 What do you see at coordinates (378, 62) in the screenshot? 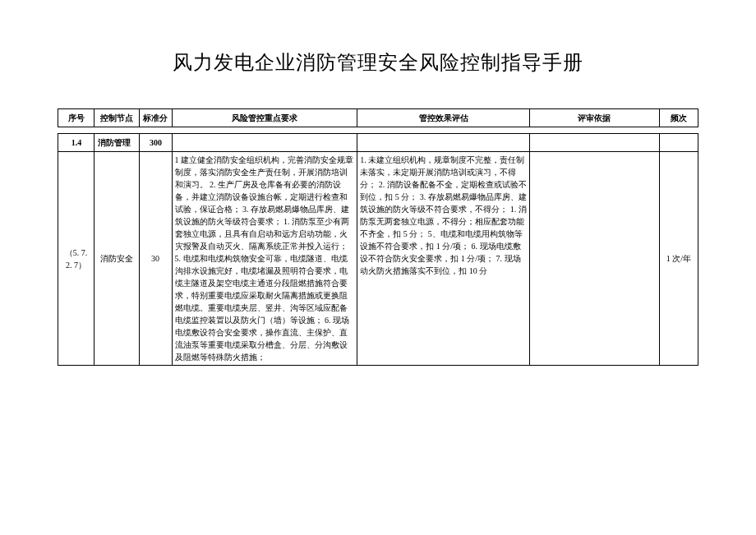
I see `page-title: 风力发电企业消防管理安全风险控制指导手册` at bounding box center [378, 62].